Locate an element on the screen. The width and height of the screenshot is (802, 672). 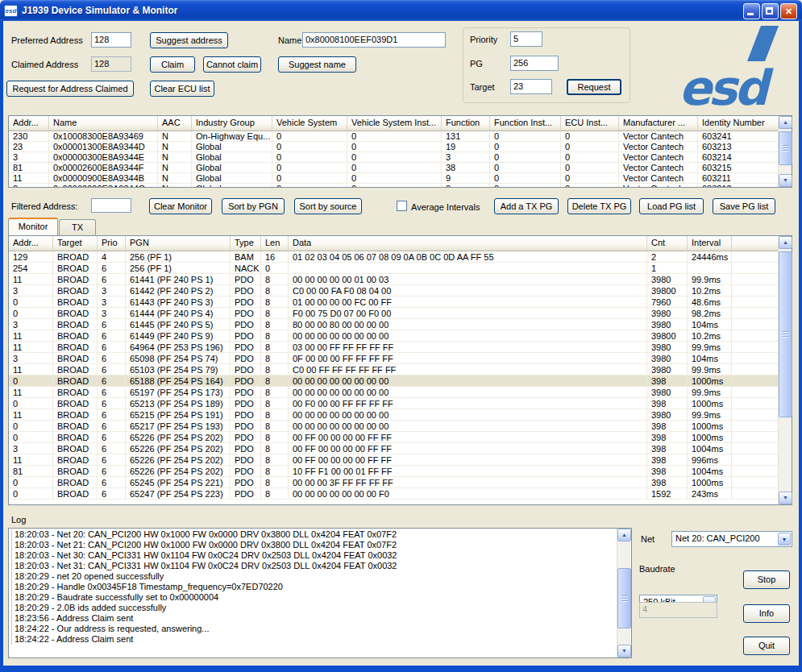
quit-button: Quit is located at coordinates (767, 646).